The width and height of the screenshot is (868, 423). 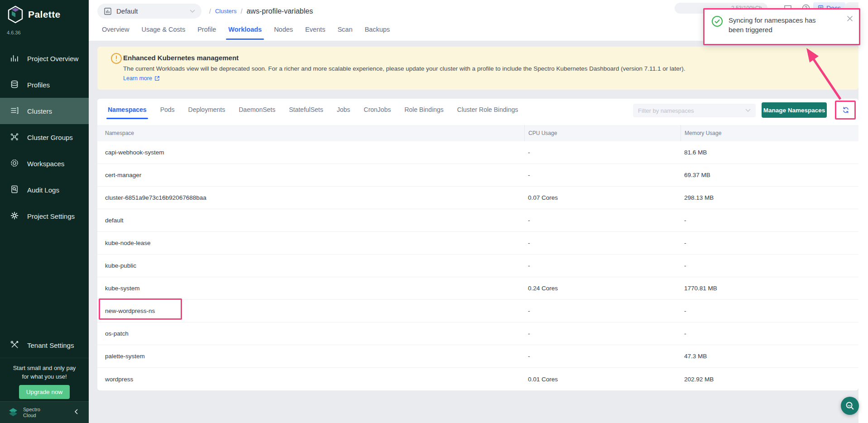 What do you see at coordinates (15, 190) in the screenshot?
I see `audit-icon` at bounding box center [15, 190].